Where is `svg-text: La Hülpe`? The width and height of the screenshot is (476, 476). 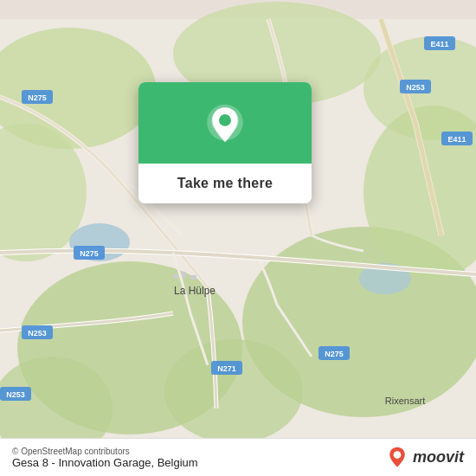 svg-text: La Hülpe is located at coordinates (195, 291).